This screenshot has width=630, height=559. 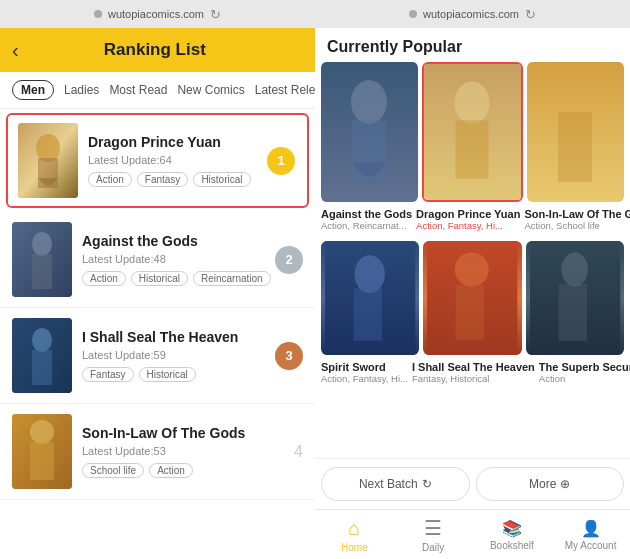 What do you see at coordinates (472, 484) in the screenshot?
I see `bottom-buttons: Next Batch ↻ More ⊕` at bounding box center [472, 484].